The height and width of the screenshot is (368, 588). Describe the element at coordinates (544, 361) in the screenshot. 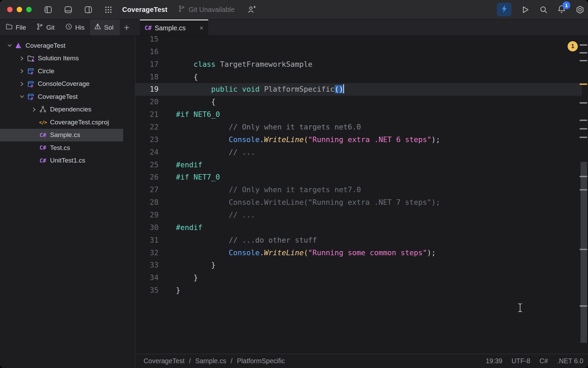

I see `language-widget: C#` at that location.